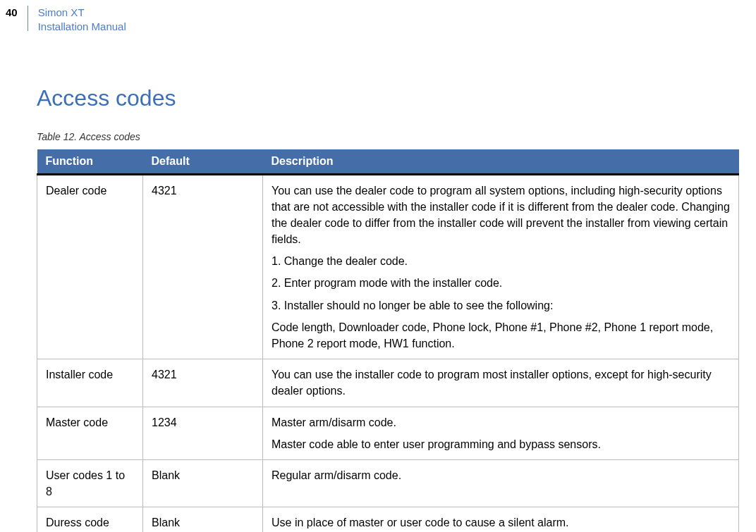  What do you see at coordinates (501, 261) in the screenshot?
I see `desc-line: 1. Change the dealer code.` at bounding box center [501, 261].